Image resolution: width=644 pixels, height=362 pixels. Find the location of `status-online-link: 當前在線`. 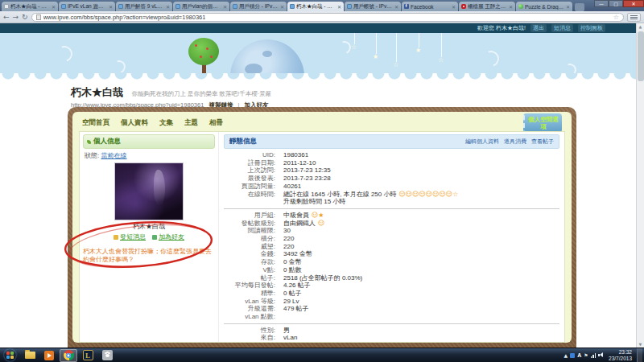

status-online-link: 當前在線 is located at coordinates (114, 156).